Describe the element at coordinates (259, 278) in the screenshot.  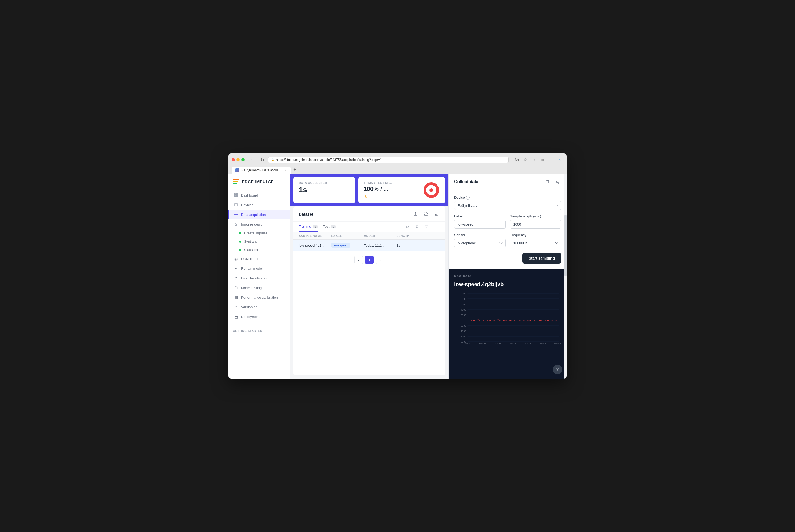
I see `sidebar-item-live-classification: ⊙ Live classification` at that location.